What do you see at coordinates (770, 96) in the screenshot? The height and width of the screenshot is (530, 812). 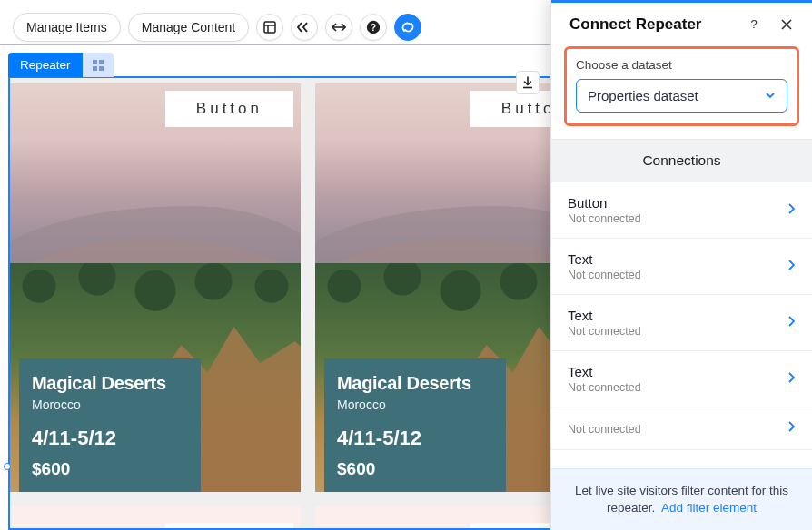 I see `chevron-down-icon` at bounding box center [770, 96].